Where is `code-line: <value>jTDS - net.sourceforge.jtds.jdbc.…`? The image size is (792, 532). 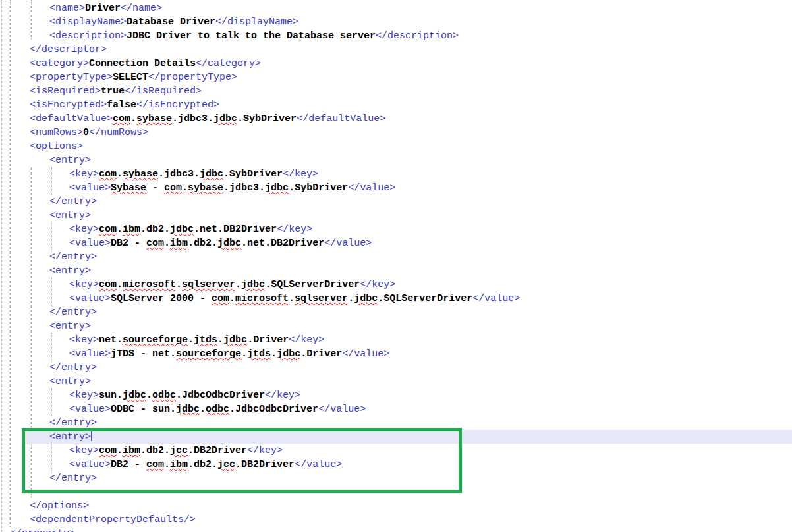 code-line: <value>jTDS - net.sourceforge.jtds.jdbc.… is located at coordinates (396, 354).